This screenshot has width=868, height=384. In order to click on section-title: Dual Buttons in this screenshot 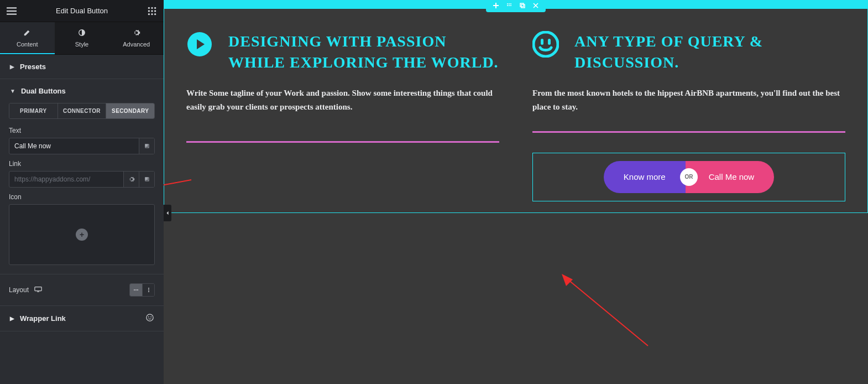, I will do `click(43, 91)`.